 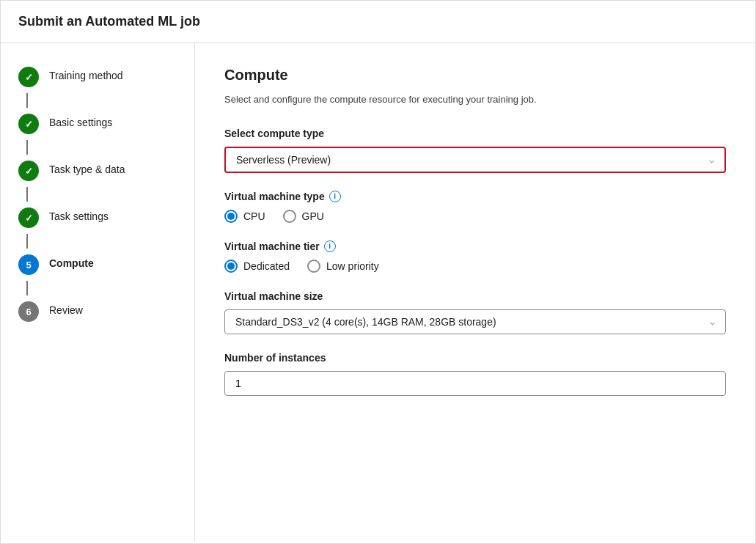 I want to click on step-label-training-method: Training method, so click(x=87, y=74).